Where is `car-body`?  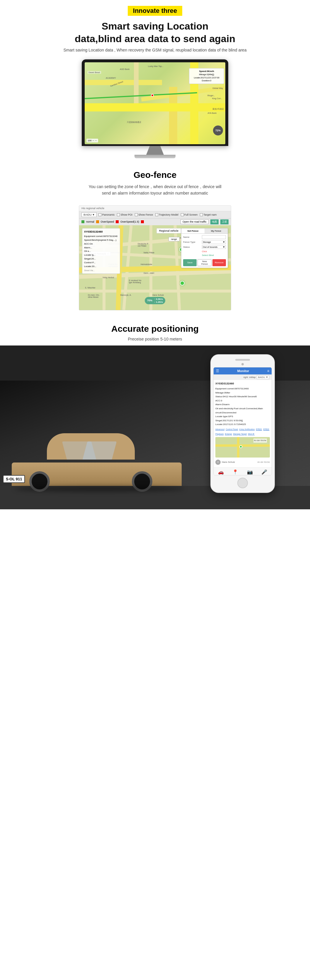
car-body is located at coordinates (100, 460).